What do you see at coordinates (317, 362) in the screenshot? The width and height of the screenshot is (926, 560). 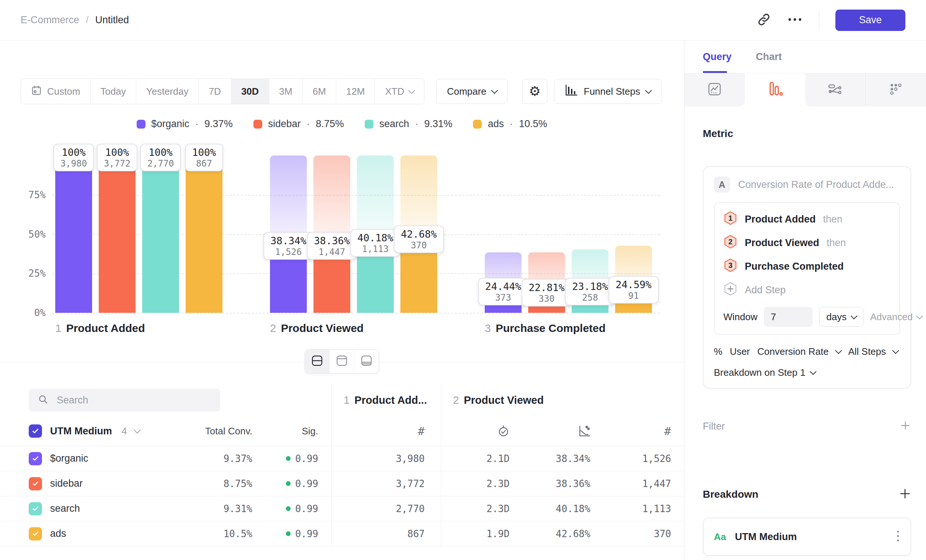 I see `toggle-split-view` at bounding box center [317, 362].